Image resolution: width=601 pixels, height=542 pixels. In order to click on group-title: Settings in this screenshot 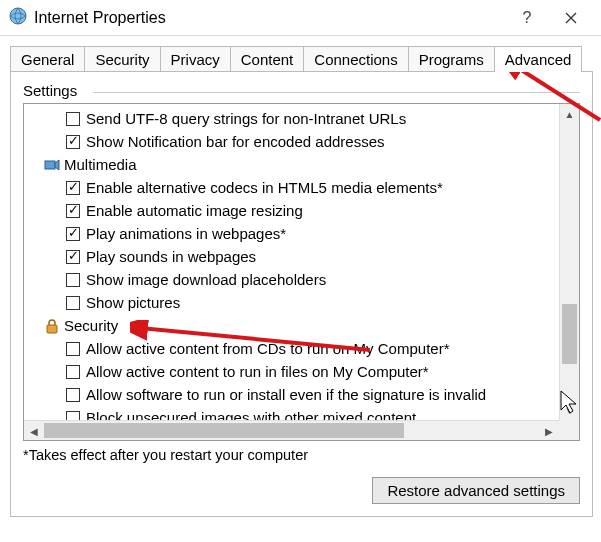, I will do `click(50, 90)`.